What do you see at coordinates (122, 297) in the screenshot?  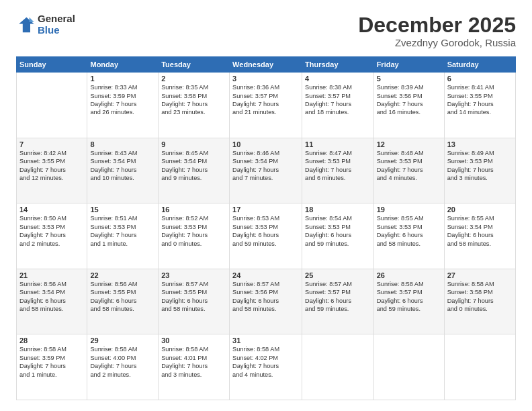 I see `day-info: Sunrise: 8:56 AMSunset: 3:55 PMDaylight:…` at bounding box center [122, 297].